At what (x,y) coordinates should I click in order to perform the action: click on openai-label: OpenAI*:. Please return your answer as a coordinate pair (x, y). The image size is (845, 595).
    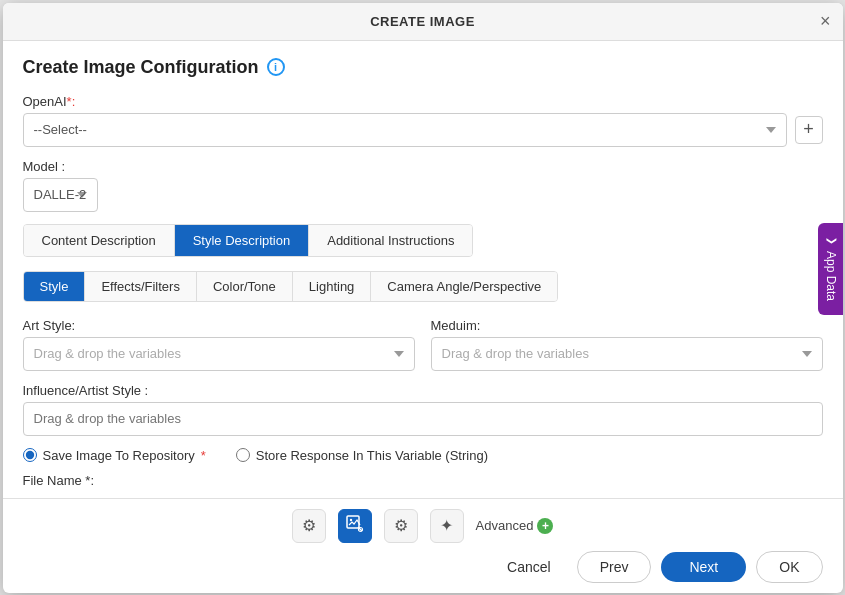
    Looking at the image, I should click on (423, 102).